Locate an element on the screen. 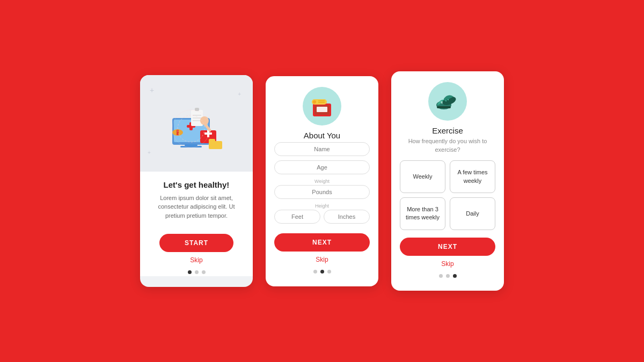 This screenshot has height=362, width=644. illustration-area: + + + is located at coordinates (196, 123).